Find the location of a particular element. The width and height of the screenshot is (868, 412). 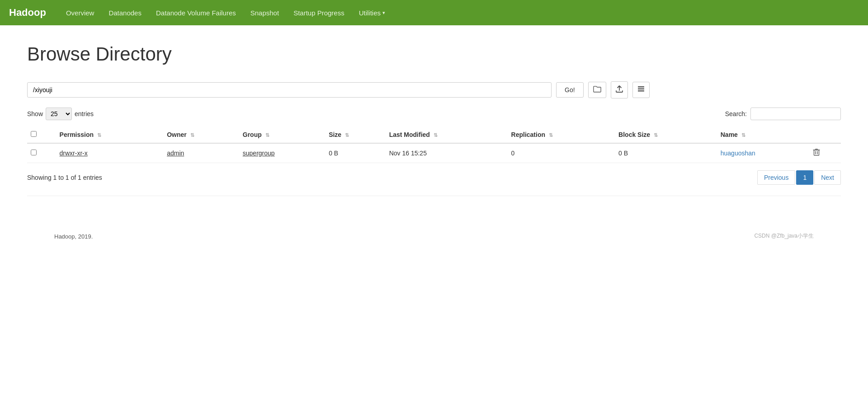

navbar-brand: Hadoop is located at coordinates (28, 13).